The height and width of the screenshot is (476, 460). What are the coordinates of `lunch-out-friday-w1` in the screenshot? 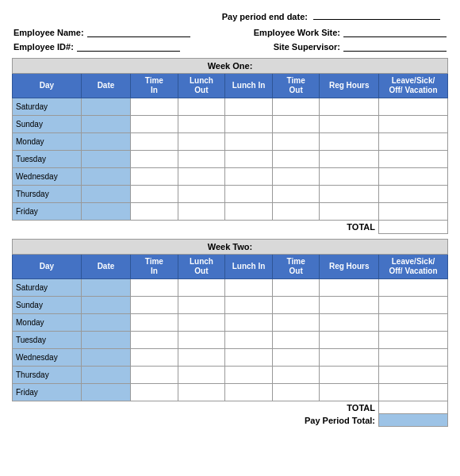 It's located at (201, 212).